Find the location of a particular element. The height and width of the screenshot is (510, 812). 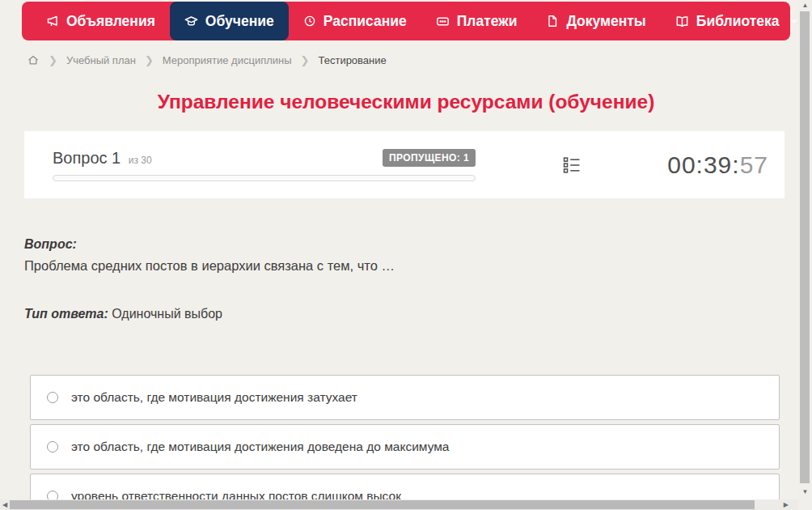

scroll-down-arrow-icon: ▼ is located at coordinates (806, 492).